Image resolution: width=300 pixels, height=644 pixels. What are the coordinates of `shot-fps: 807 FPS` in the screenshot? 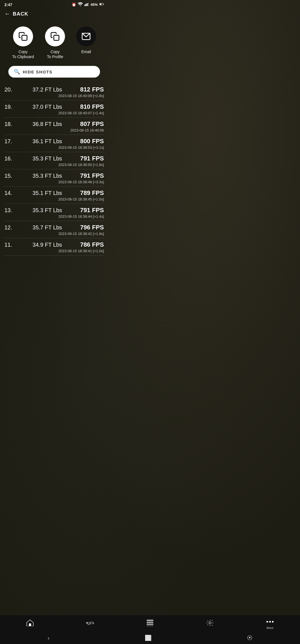 It's located at (92, 124).